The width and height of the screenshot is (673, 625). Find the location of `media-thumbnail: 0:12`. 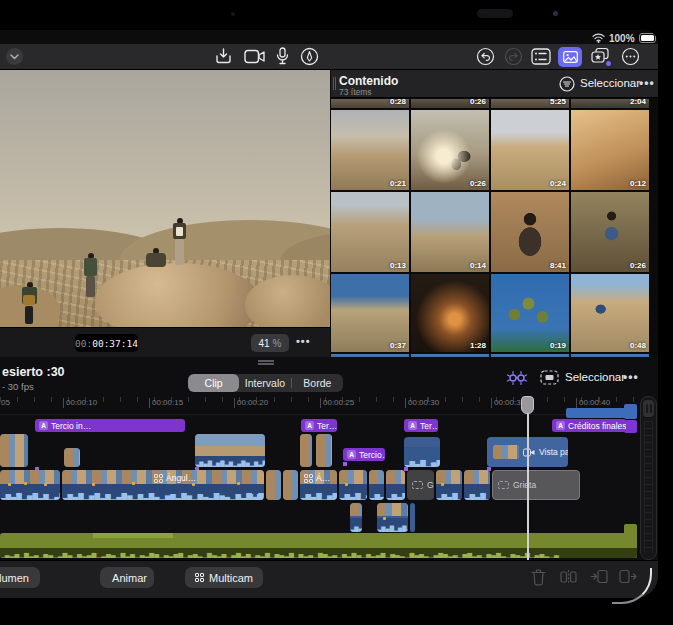

media-thumbnail: 0:12 is located at coordinates (610, 150).